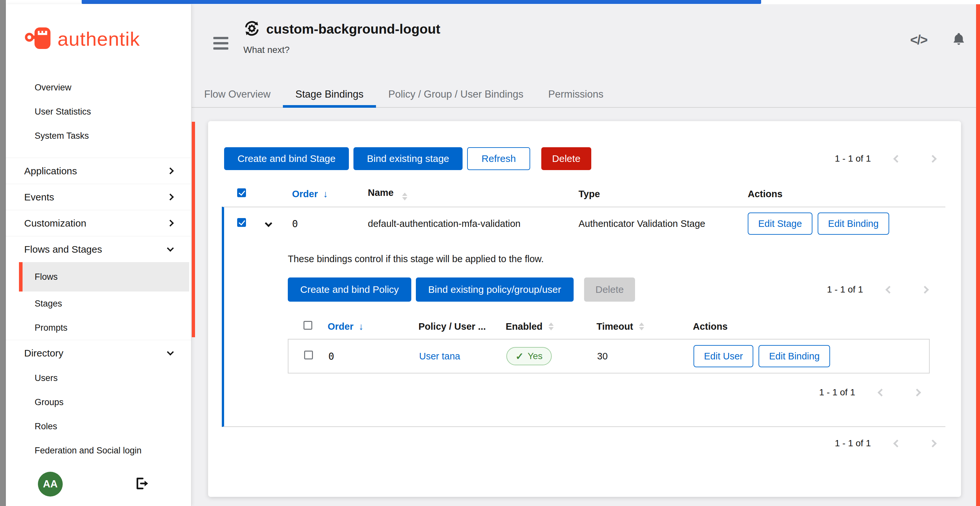  Describe the element at coordinates (325, 224) in the screenshot. I see `order-cell: 0` at that location.